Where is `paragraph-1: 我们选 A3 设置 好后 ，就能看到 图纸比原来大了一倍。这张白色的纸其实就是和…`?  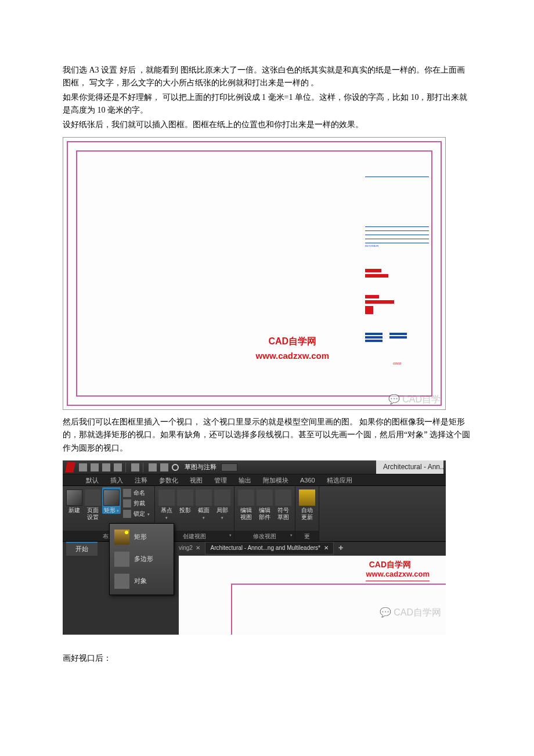 paragraph-1: 我们选 A3 设置 好后 ，就能看到 图纸比原来大了一倍。这张白色的纸其实就是和… is located at coordinates (267, 77).